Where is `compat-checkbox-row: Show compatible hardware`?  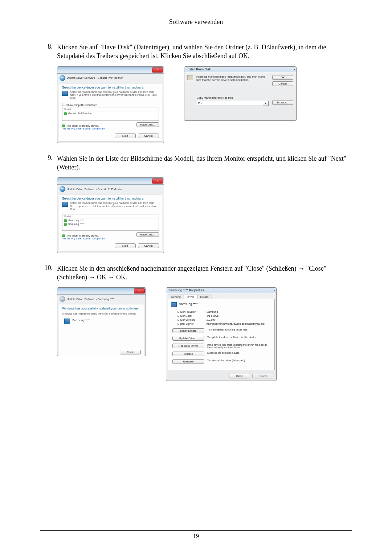 compat-checkbox-row: Show compatible hardware is located at coordinates (110, 104).